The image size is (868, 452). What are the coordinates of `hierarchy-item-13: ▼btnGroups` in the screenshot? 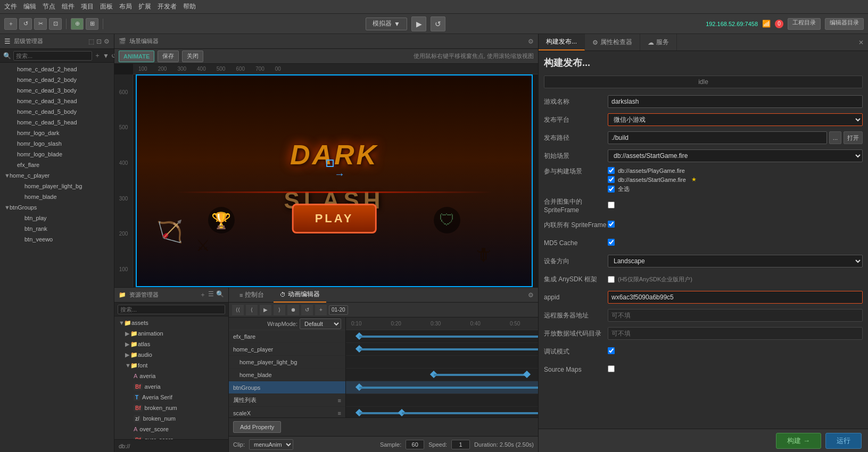 It's located at (57, 207).